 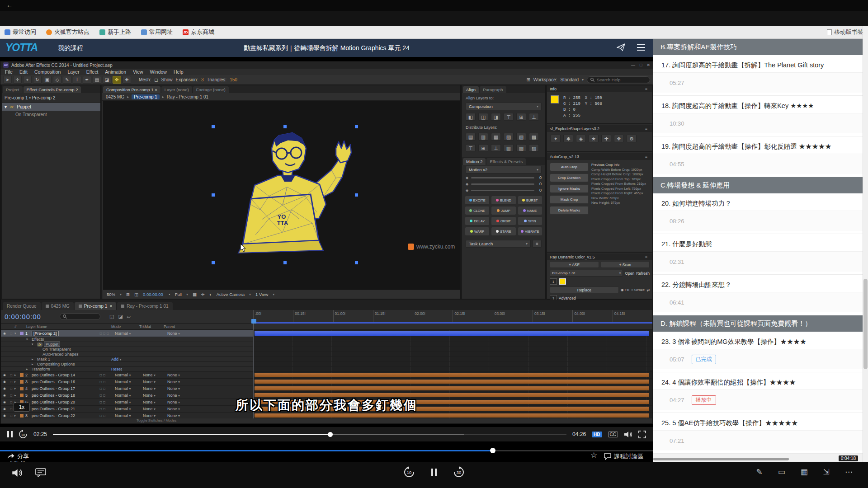 I want to click on scrollbar-thumb, so click(x=865, y=324).